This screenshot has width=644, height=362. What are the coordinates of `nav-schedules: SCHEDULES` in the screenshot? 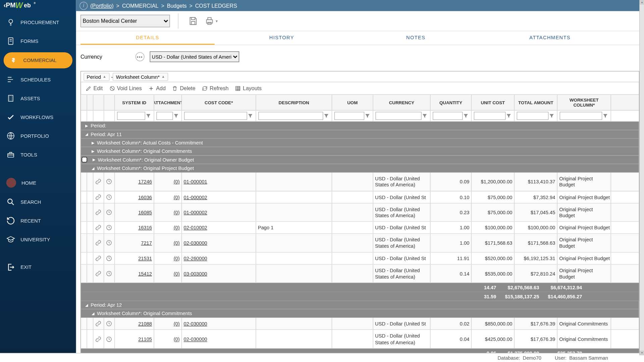 It's located at (38, 79).